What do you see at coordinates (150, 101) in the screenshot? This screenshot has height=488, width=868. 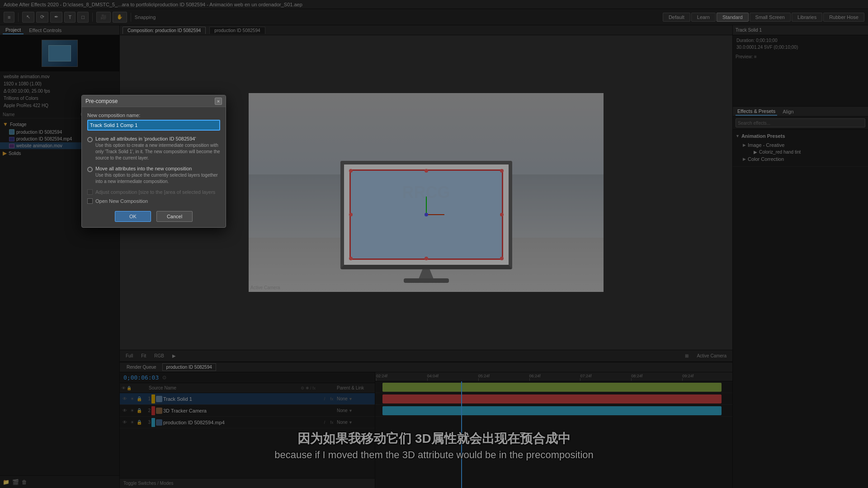 I see `dialog-title: Pre-compose` at bounding box center [150, 101].